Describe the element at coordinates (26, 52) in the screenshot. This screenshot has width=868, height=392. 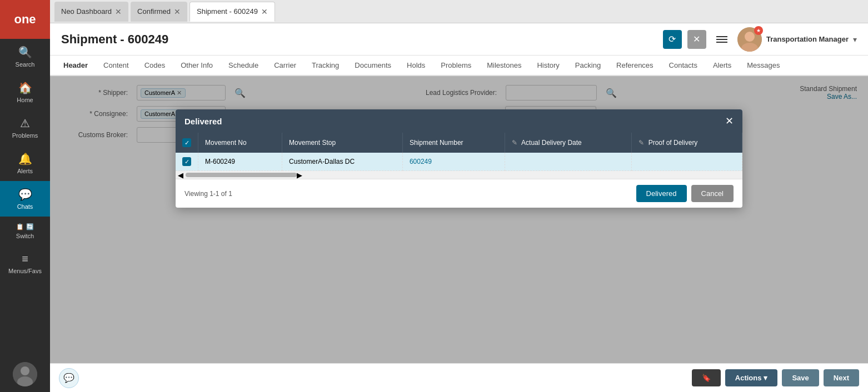
I see `search-icon: 🔍` at that location.